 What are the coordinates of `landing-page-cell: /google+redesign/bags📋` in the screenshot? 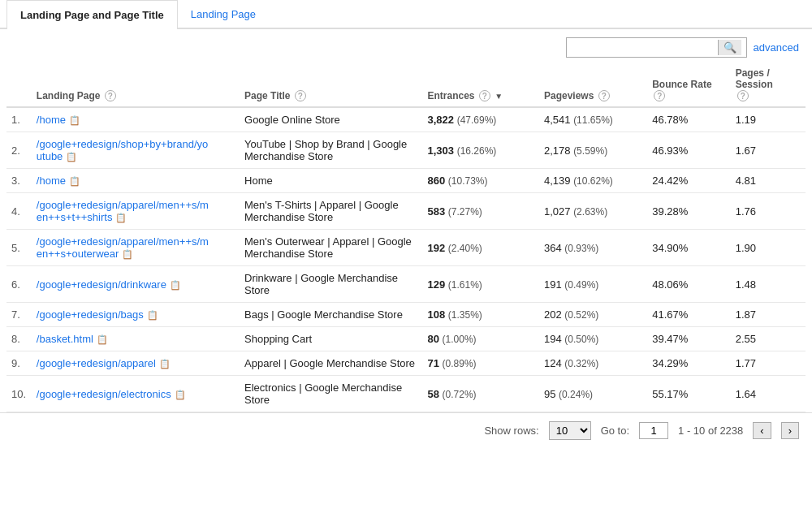 It's located at (123, 315).